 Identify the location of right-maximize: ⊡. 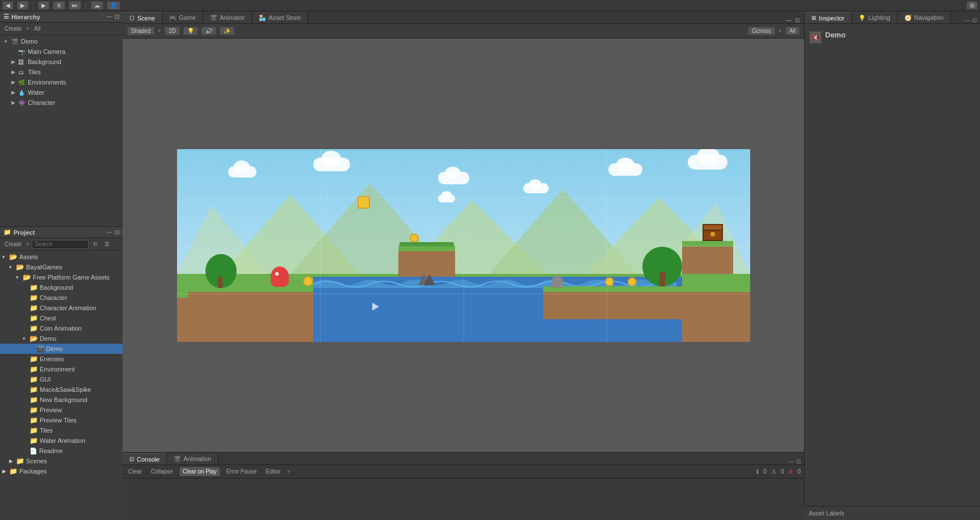
(974, 20).